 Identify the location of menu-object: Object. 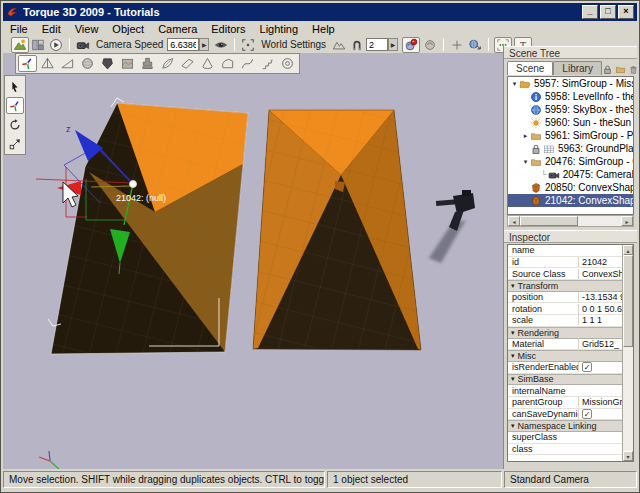
(128, 29).